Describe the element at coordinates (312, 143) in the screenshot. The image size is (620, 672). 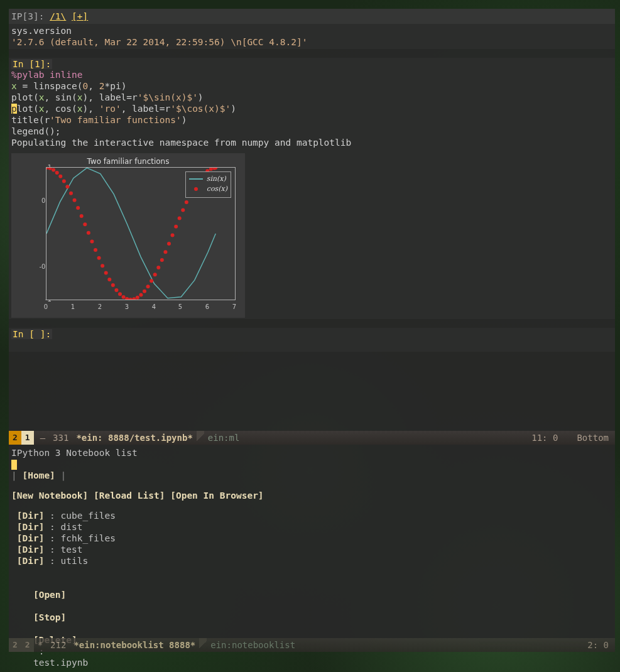
I see `cell-1-stdout: Populating the interactive namespace fro…` at that location.